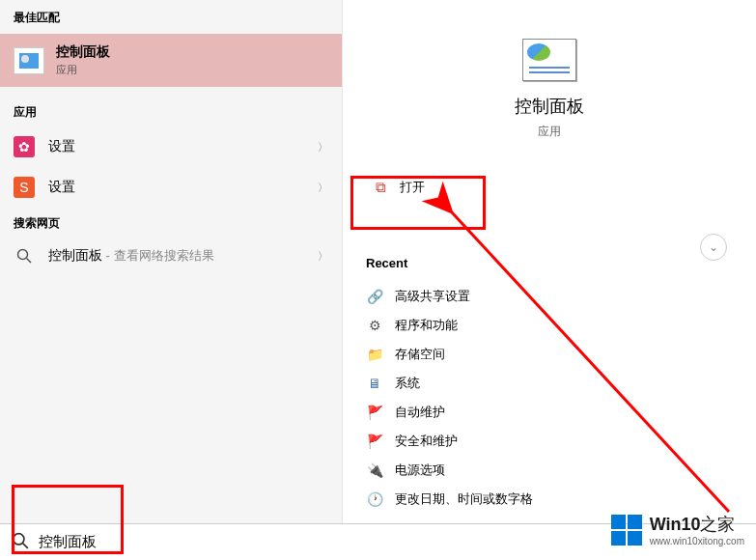 The image size is (756, 560). I want to click on best-match-header: 最佳匹配, so click(171, 17).